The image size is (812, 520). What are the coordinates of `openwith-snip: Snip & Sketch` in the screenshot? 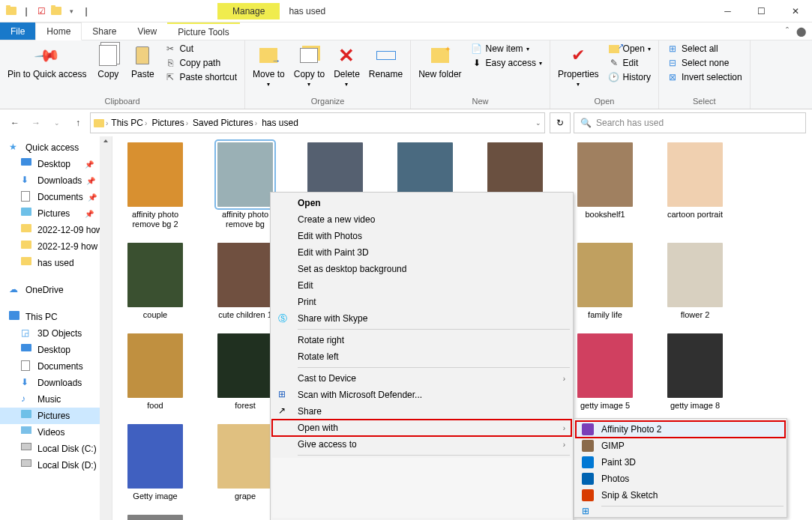 It's located at (681, 495).